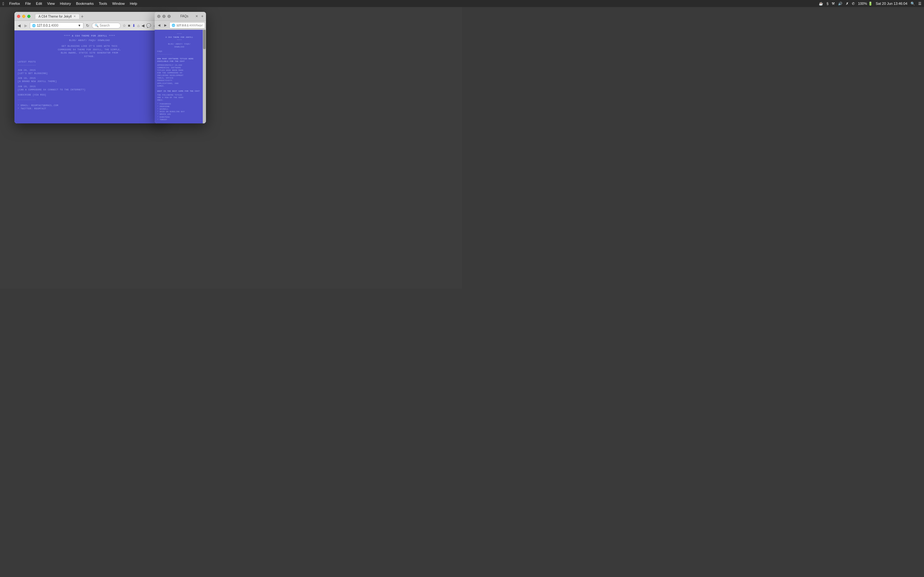  What do you see at coordinates (29, 16) in the screenshot?
I see `maximize-button` at bounding box center [29, 16].